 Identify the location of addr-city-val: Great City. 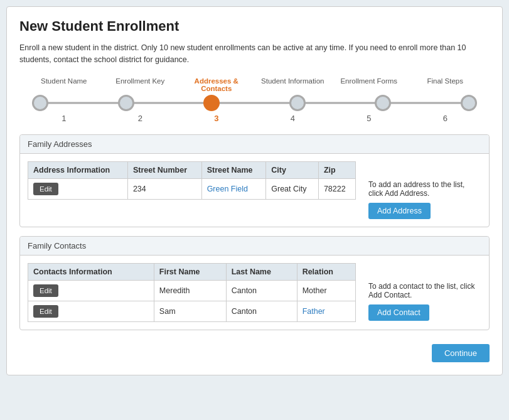
(292, 188).